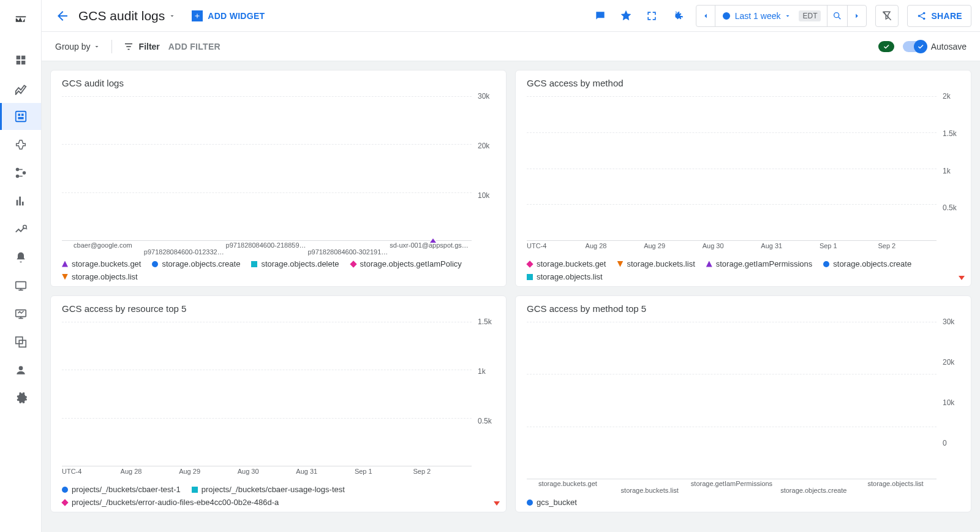 The width and height of the screenshot is (980, 532). I want to click on status-saved-icon, so click(886, 47).